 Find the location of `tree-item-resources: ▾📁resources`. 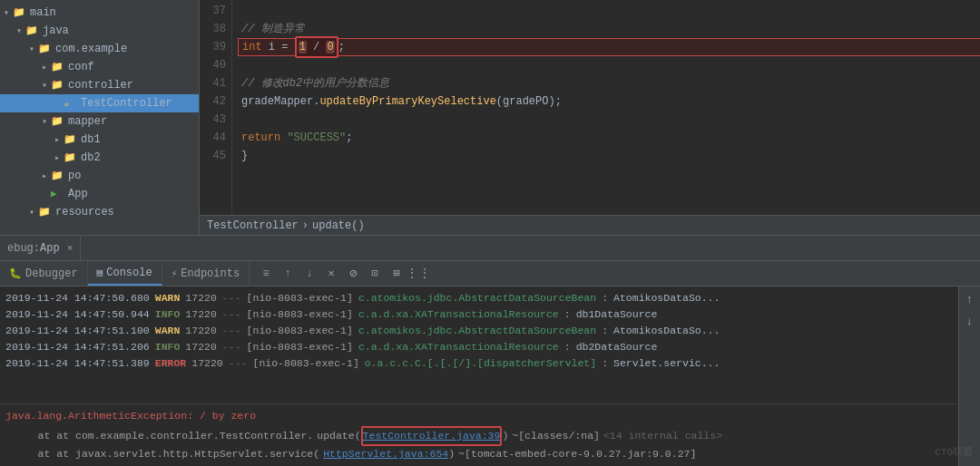

tree-item-resources: ▾📁resources is located at coordinates (100, 212).